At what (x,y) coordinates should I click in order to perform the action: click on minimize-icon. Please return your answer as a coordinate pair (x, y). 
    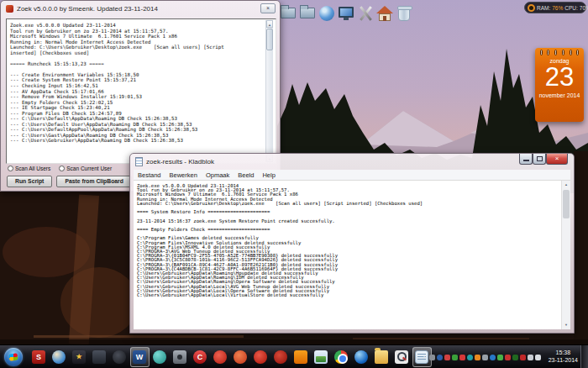
    Looking at the image, I should click on (526, 160).